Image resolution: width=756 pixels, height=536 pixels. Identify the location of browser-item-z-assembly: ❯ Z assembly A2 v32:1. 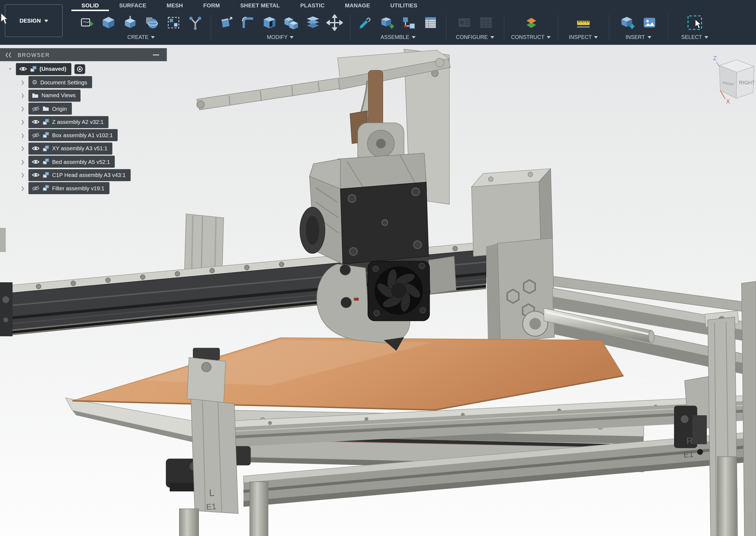
(83, 122).